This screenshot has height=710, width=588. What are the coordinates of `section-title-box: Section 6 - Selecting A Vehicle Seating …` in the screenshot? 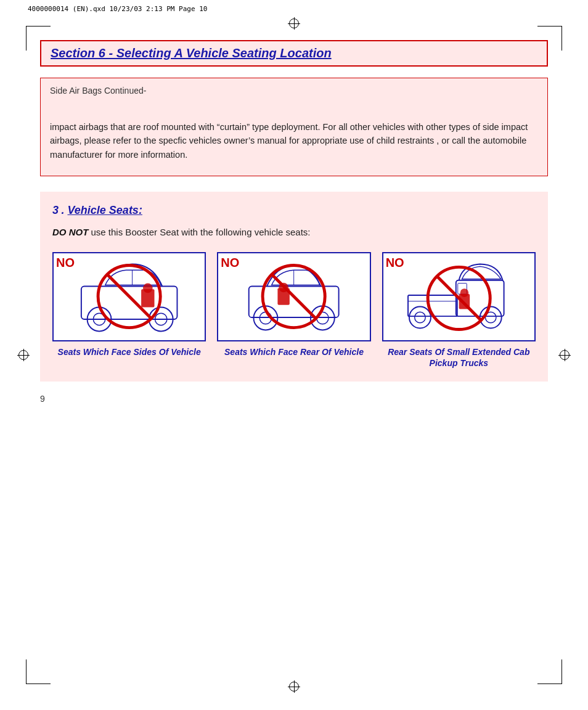 It's located at (294, 53).